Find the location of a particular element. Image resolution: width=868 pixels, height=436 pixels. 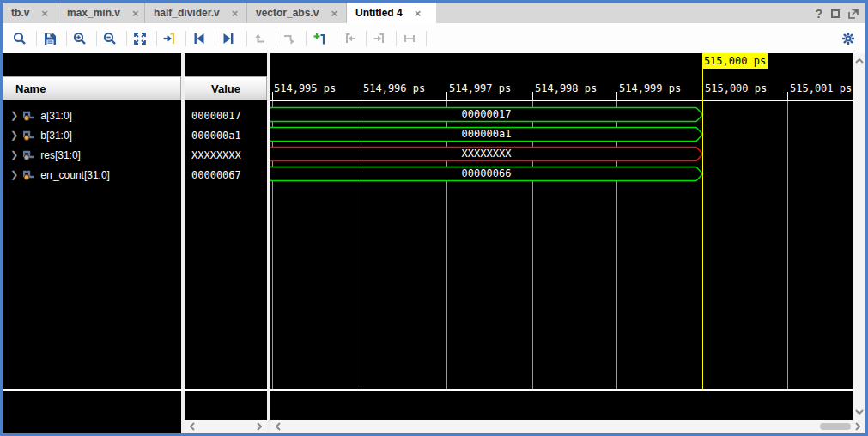

next-edge-icon is located at coordinates (379, 39).